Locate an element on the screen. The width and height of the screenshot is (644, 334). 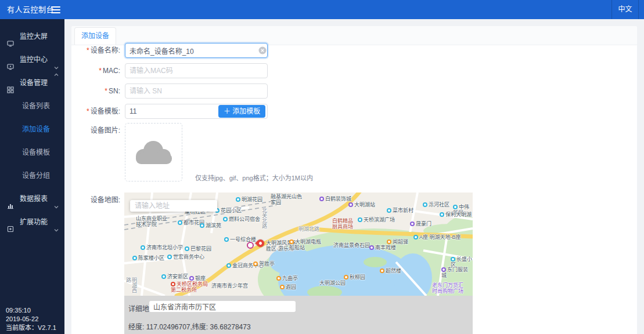
menu-toggle-icon is located at coordinates (56, 9).